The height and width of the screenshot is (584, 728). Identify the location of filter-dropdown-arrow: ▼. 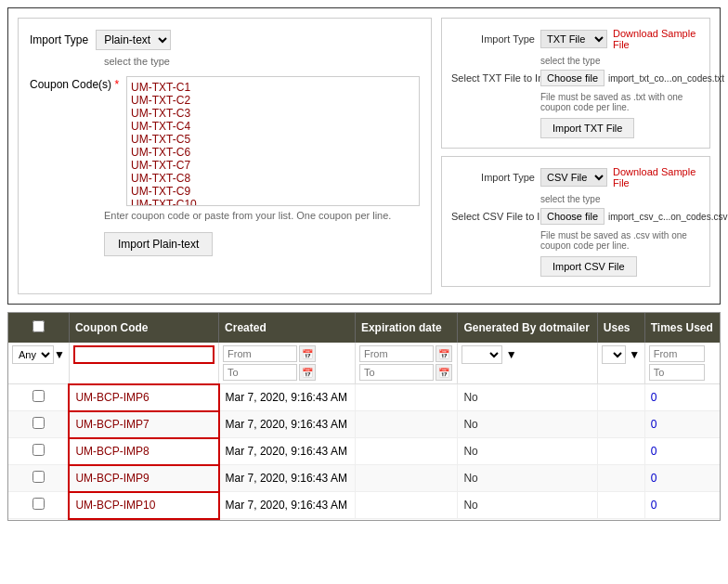
(59, 355).